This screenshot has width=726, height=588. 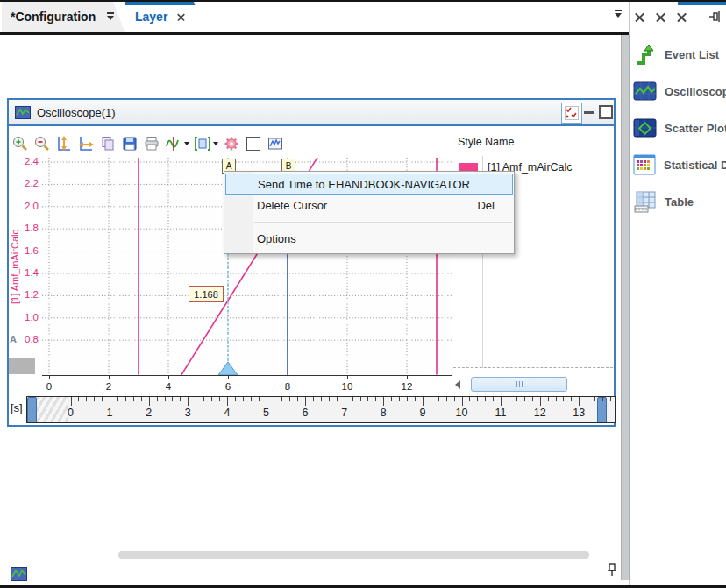 I want to click on x-tick-label: 0, so click(x=49, y=386).